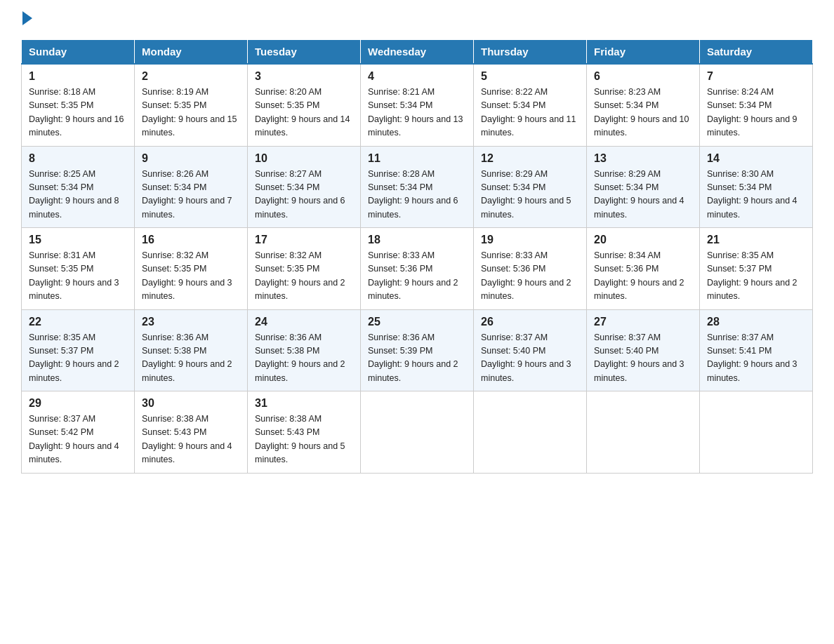 The height and width of the screenshot is (644, 834). Describe the element at coordinates (417, 159) in the screenshot. I see `day-number: 11` at that location.